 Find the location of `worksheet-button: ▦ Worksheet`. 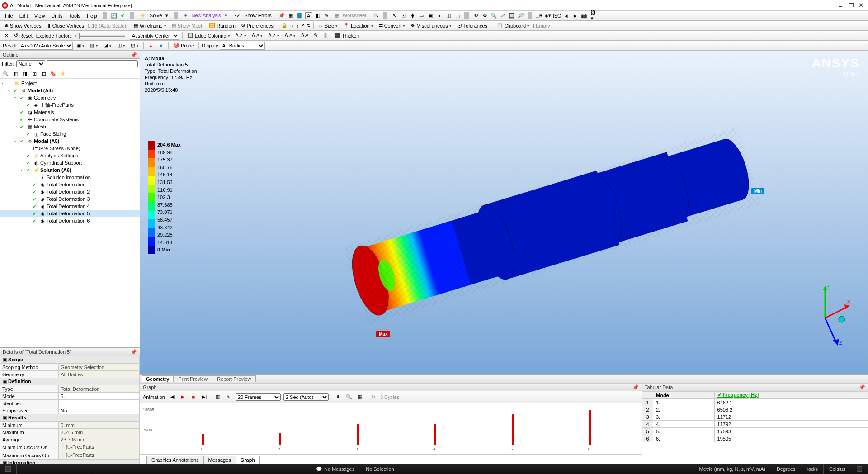

worksheet-button: ▦ Worksheet is located at coordinates (352, 15).